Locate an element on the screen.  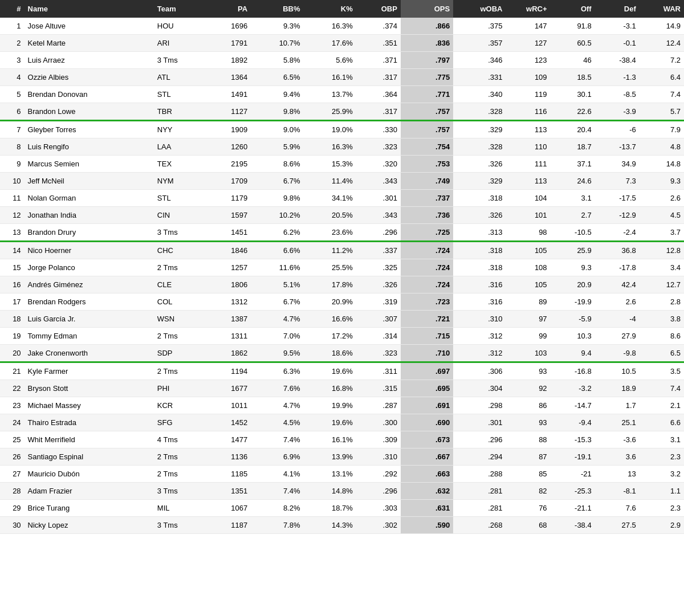
table-row: 9Marcus SemienTEX21958.6%15.3%.320.753.3… is located at coordinates (342, 164).